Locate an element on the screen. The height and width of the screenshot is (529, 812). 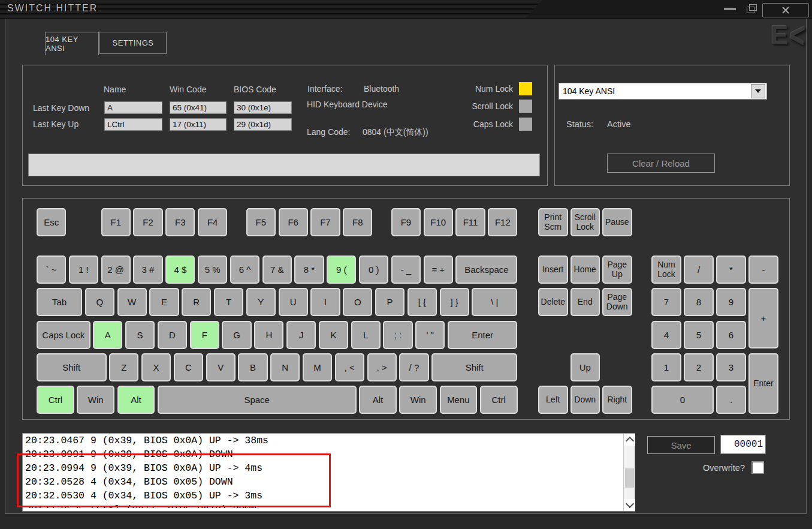
key-s: S is located at coordinates (140, 335).